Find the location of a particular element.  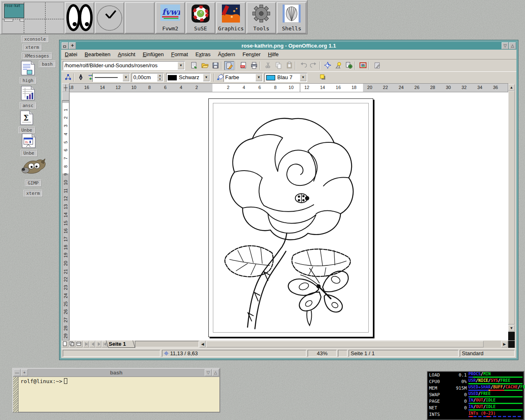

launcher-tools: Tools is located at coordinates (261, 18).